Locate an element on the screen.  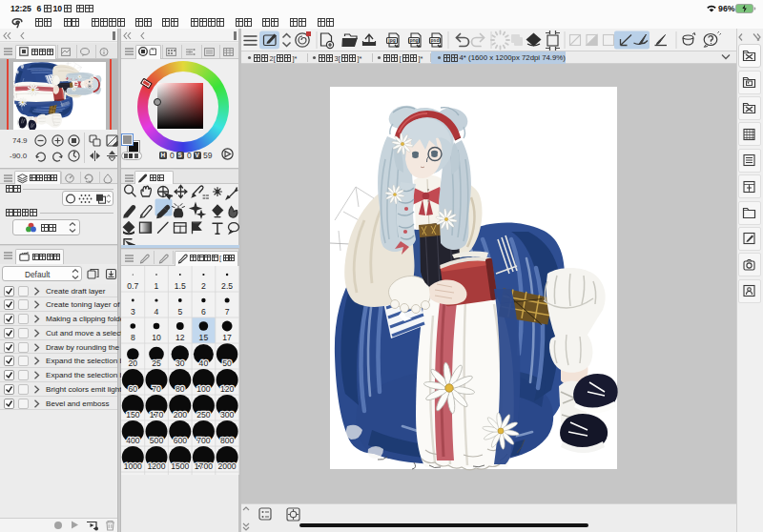
svg-text: 10 is located at coordinates (156, 338).